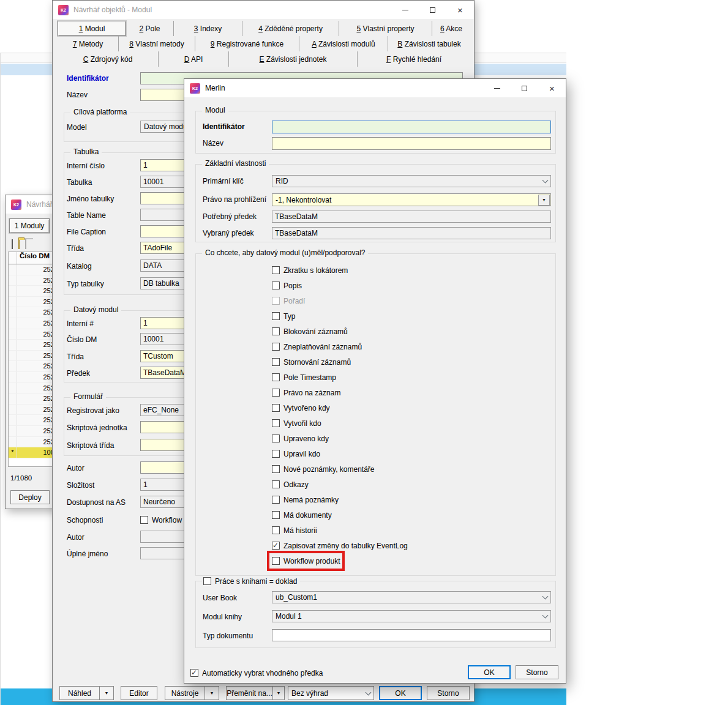  I want to click on tab-metody: 7 Metody, so click(88, 44).